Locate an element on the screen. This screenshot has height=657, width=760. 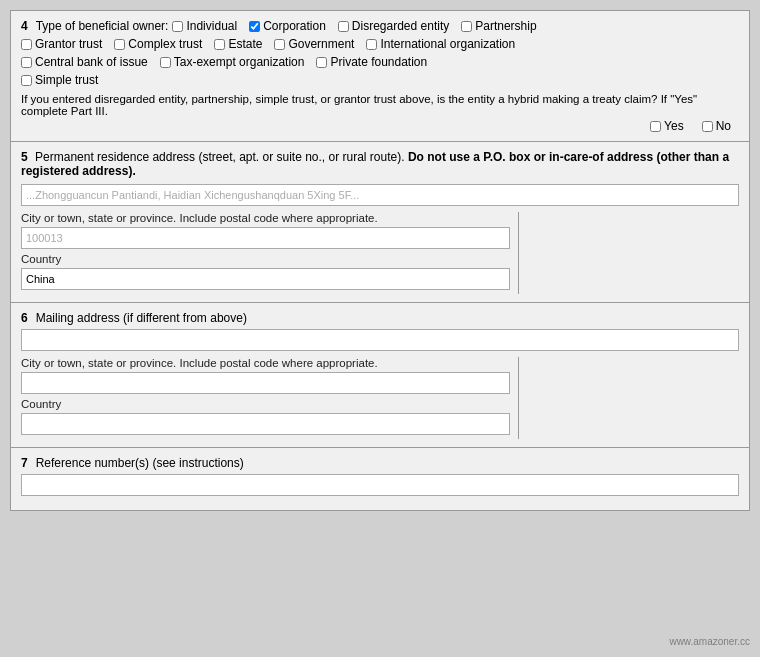
checkbox-government-label: Government is located at coordinates (321, 44).